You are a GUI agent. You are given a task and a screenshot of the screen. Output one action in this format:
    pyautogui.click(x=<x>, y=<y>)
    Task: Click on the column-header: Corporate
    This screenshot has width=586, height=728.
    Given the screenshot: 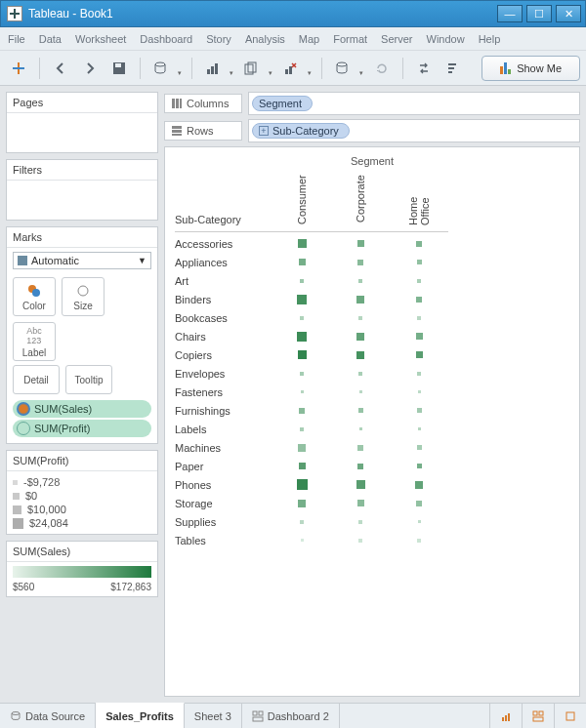 What is the action you would take?
    pyautogui.click(x=360, y=200)
    